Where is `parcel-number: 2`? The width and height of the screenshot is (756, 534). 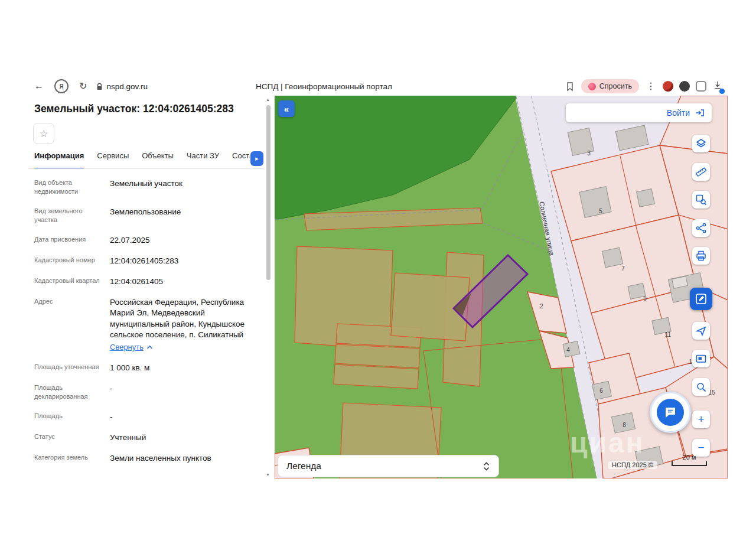 parcel-number: 2 is located at coordinates (542, 306).